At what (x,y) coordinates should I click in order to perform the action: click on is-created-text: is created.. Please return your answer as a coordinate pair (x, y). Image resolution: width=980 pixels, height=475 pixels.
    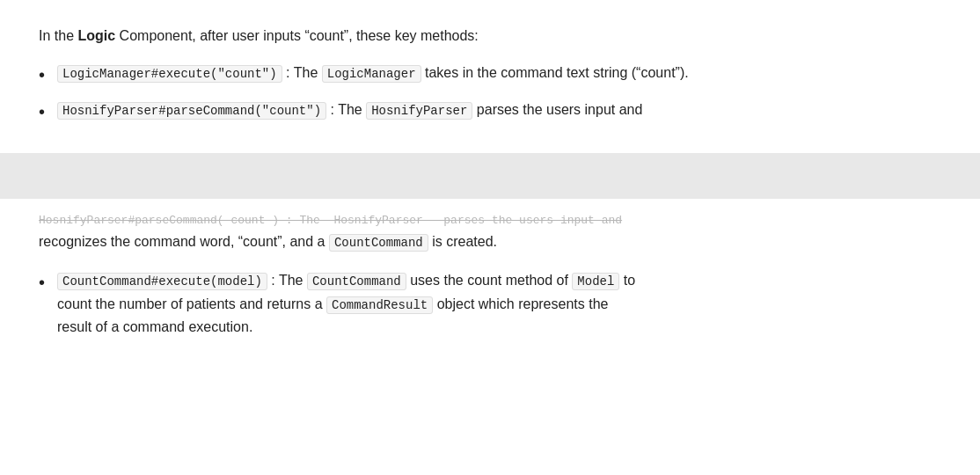
    Looking at the image, I should click on (464, 241).